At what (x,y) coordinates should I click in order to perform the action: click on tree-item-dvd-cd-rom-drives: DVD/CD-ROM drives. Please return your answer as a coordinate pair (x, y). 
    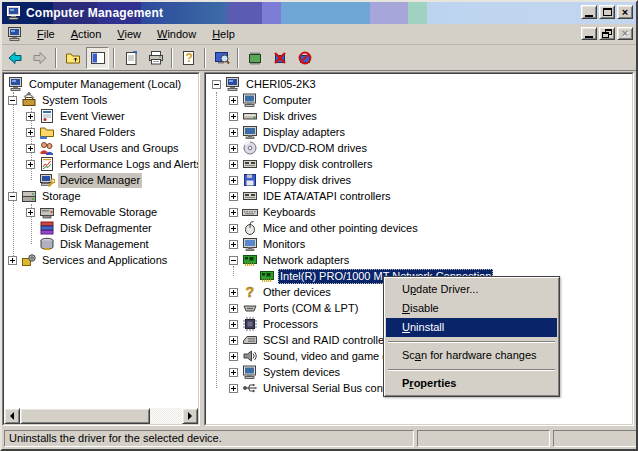
    Looking at the image, I should click on (419, 148).